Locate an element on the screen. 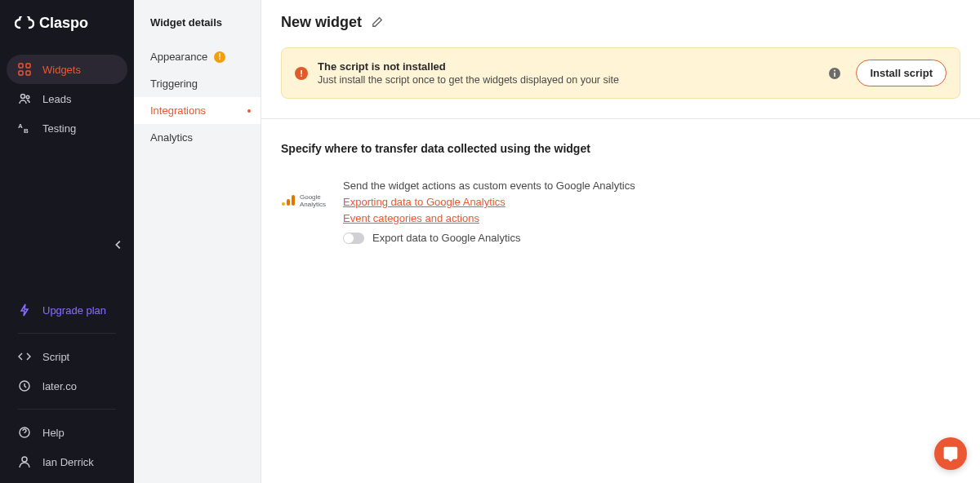 The image size is (980, 483). brand-name: Claspo is located at coordinates (64, 23).